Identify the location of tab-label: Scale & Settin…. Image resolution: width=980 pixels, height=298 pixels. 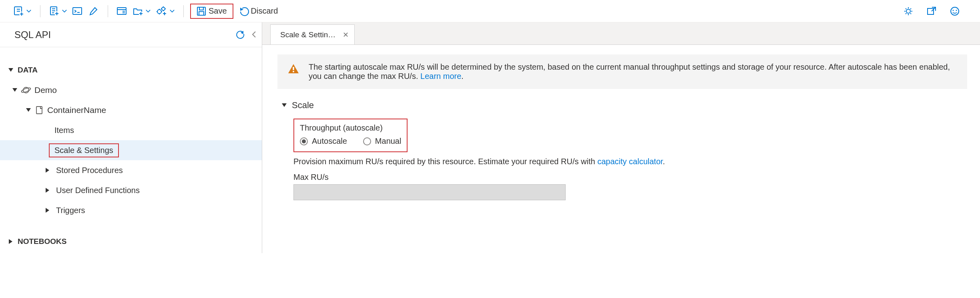
(308, 35).